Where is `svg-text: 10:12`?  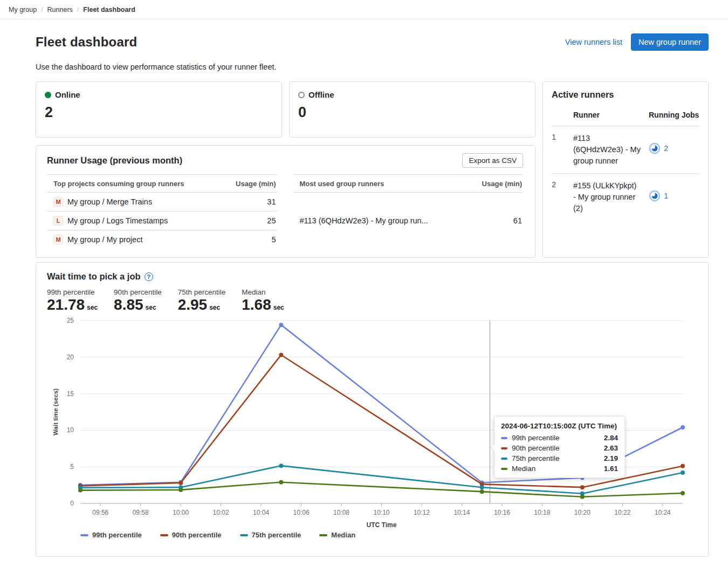
svg-text: 10:12 is located at coordinates (422, 513).